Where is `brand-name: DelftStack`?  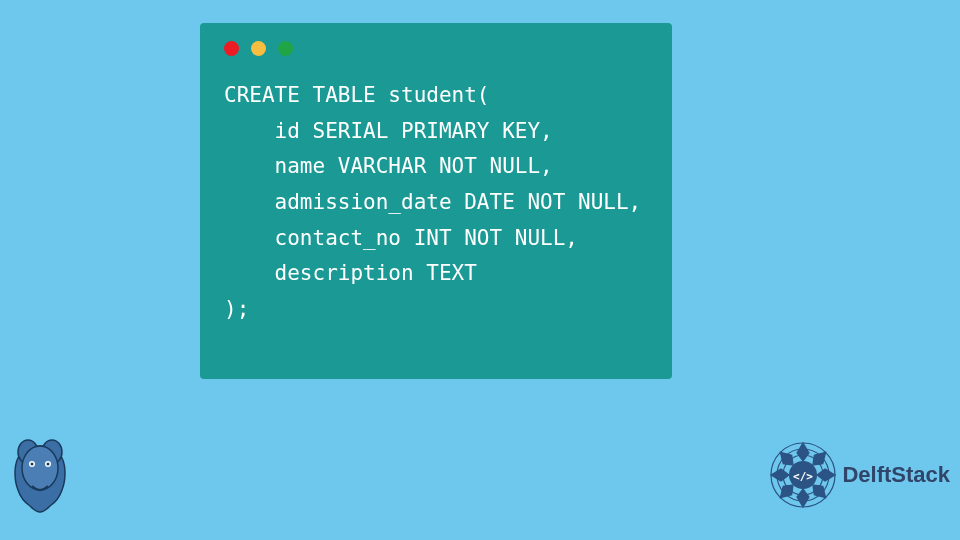
brand-name: DelftStack is located at coordinates (896, 475).